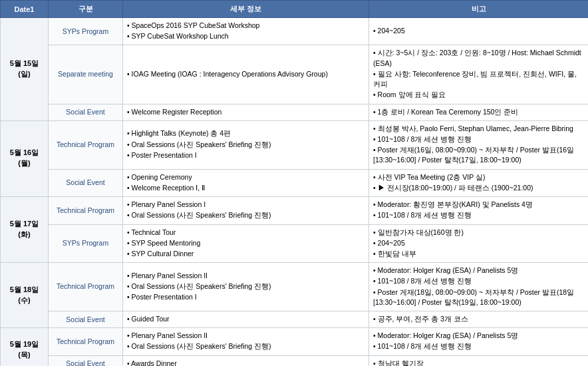  I want to click on note-item: 시간: 3~5시 / 장소: 203호 / 인원: 8~10명 / Host: …, so click(479, 58).